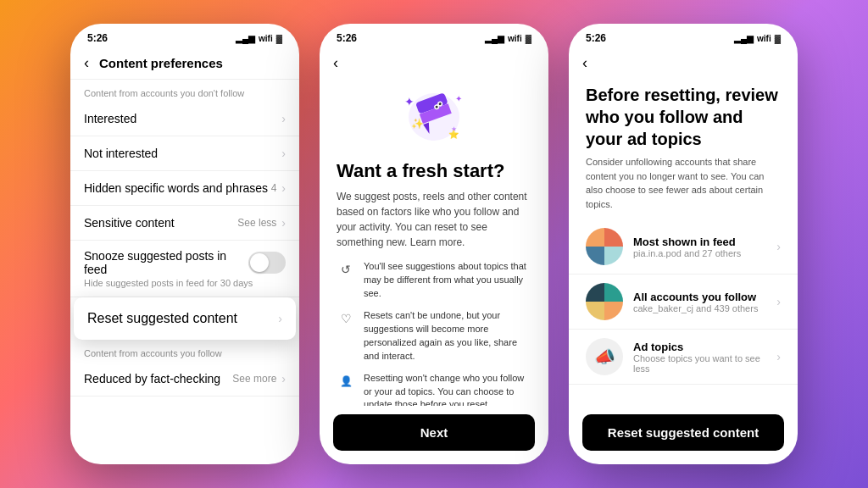 Image resolution: width=868 pixels, height=488 pixels. Describe the element at coordinates (161, 63) in the screenshot. I see `header-title-1: Content preferences` at that location.